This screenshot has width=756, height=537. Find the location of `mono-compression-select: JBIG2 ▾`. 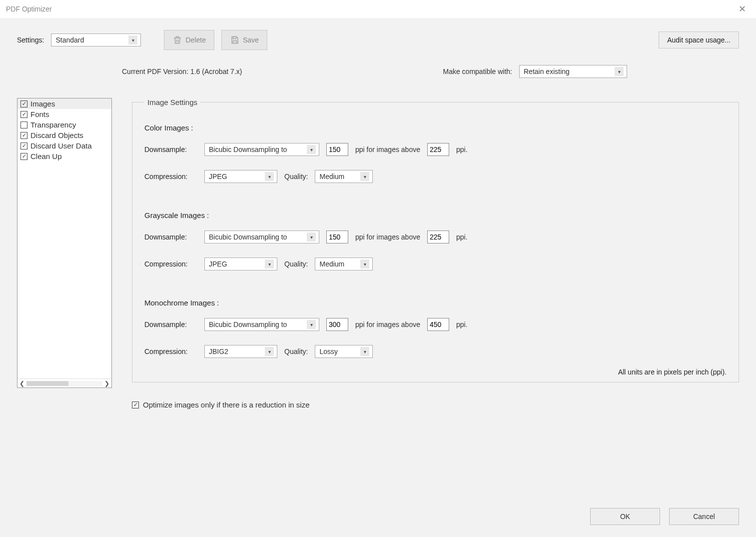

mono-compression-select: JBIG2 ▾ is located at coordinates (241, 352).